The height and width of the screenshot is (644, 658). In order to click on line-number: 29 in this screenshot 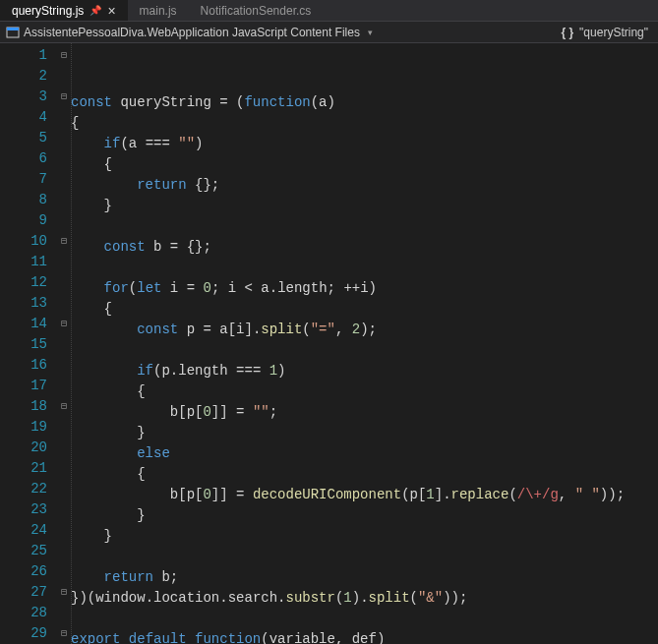, I will do `click(24, 633)`.